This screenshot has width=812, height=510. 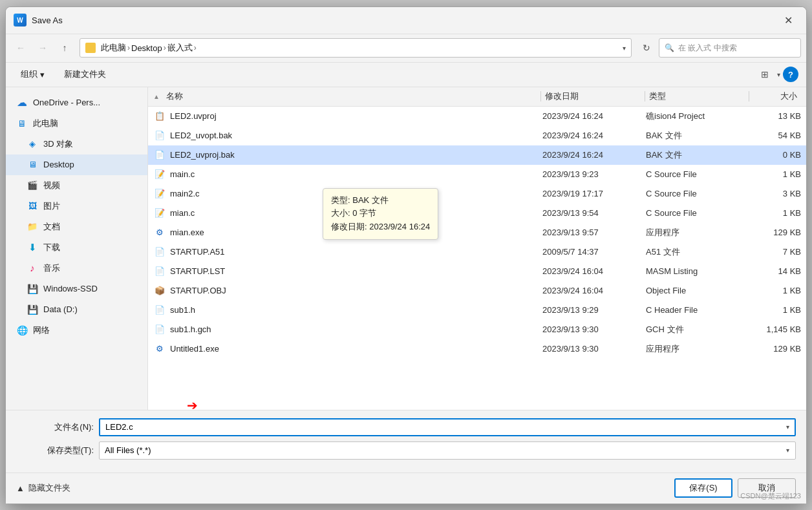 I want to click on sidebar-label-3d: 3D 对象, so click(x=58, y=144).